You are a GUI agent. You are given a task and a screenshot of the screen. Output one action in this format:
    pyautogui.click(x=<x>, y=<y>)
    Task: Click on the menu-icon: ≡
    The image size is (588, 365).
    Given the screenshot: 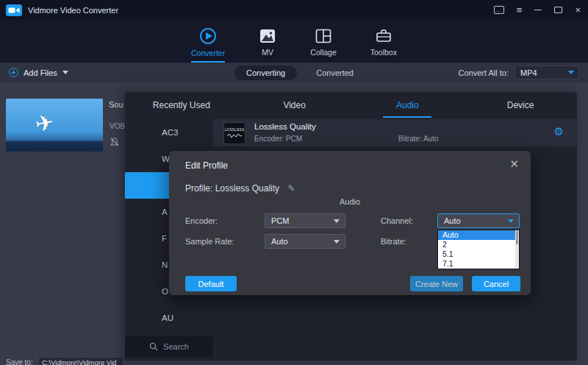 What is the action you would take?
    pyautogui.click(x=520, y=10)
    